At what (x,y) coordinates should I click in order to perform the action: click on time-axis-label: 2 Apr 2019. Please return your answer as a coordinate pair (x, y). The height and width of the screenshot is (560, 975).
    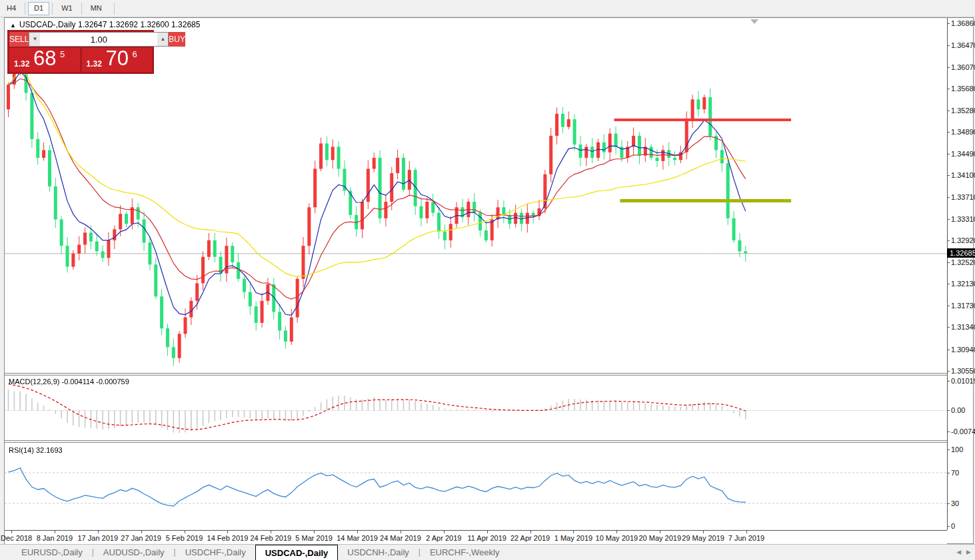
    Looking at the image, I should click on (444, 538).